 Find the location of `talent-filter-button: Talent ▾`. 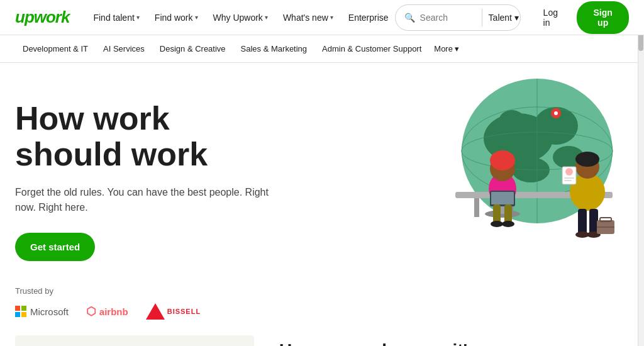

talent-filter-button: Talent ▾ is located at coordinates (503, 18).